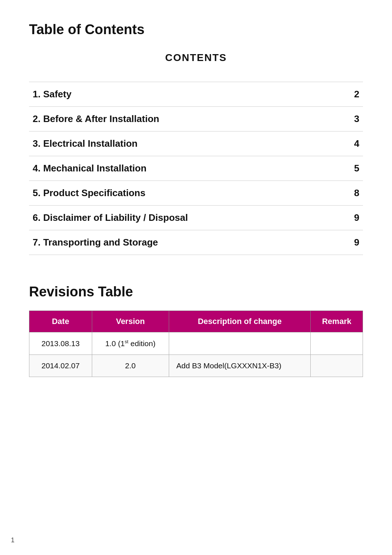 This screenshot has height=555, width=392. What do you see at coordinates (196, 366) in the screenshot?
I see `table-row: 2014.02.07 2.0 Add B3 Model(LGXXXN1X-B3)` at bounding box center [196, 366].